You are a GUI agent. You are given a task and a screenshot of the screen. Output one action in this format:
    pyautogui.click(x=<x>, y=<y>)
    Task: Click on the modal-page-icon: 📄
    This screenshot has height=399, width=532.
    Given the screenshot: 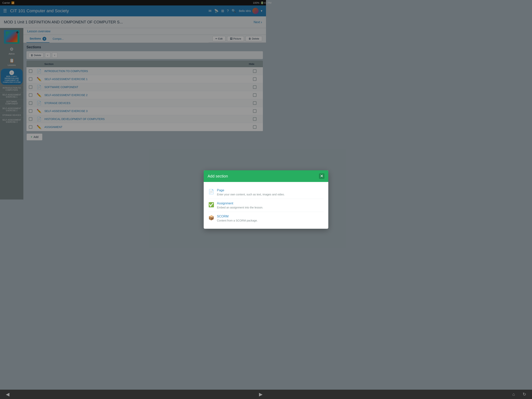 What is the action you would take?
    pyautogui.click(x=211, y=192)
    